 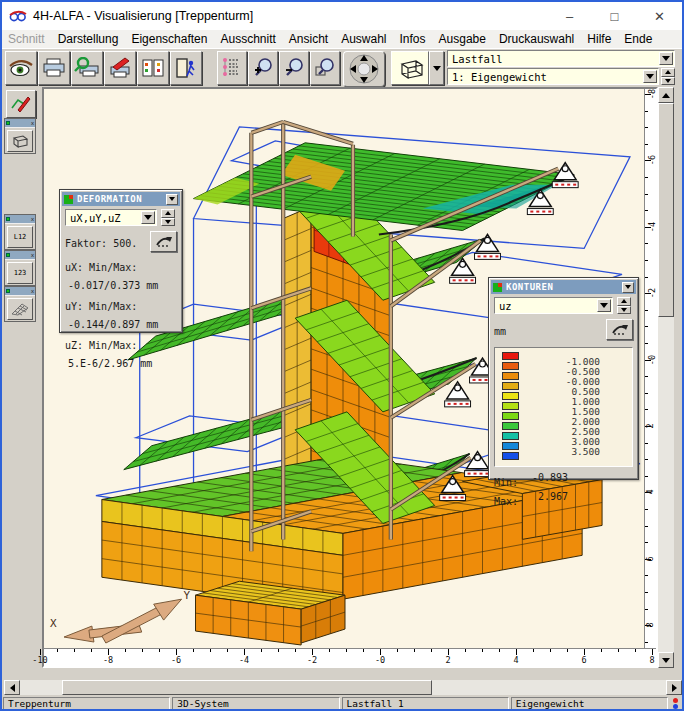 I want to click on box-3d-icon, so click(x=20, y=141).